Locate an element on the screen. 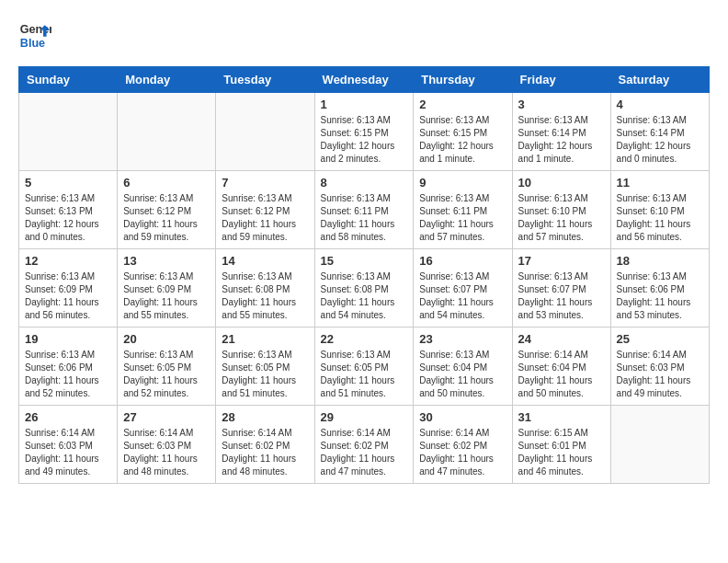 This screenshot has width=728, height=563. day-number: 5 is located at coordinates (68, 182).